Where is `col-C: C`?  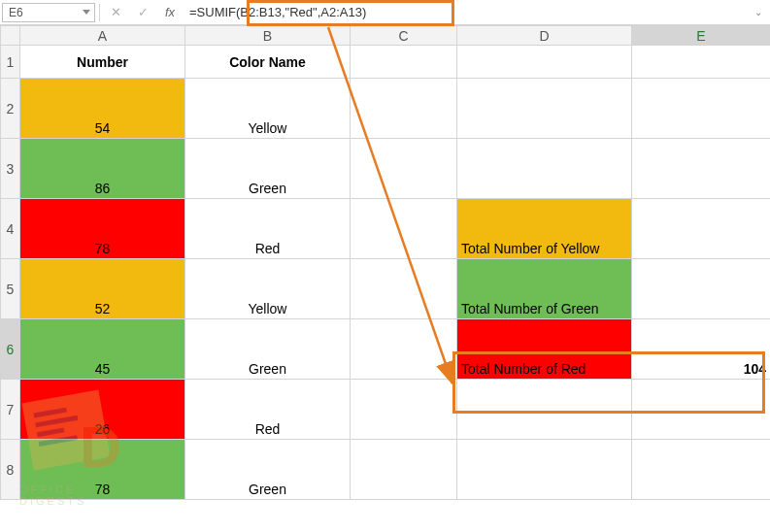
col-C: C is located at coordinates (404, 36).